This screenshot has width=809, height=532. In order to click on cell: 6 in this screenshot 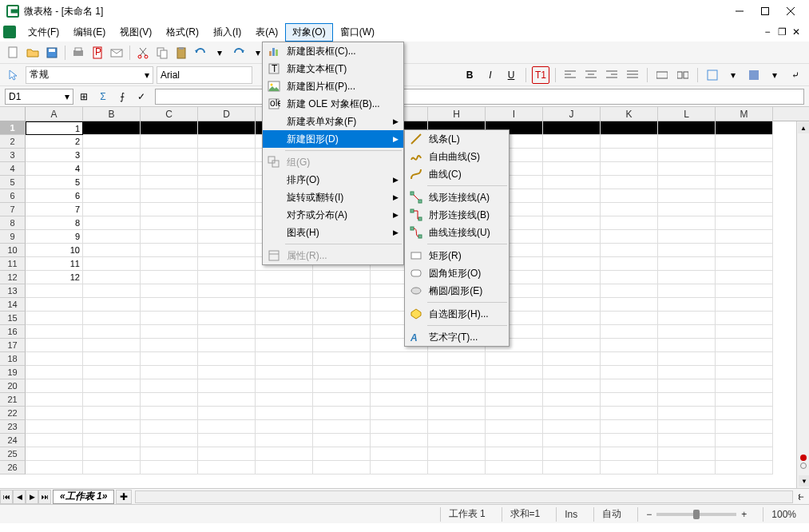, I will do `click(54, 197)`.